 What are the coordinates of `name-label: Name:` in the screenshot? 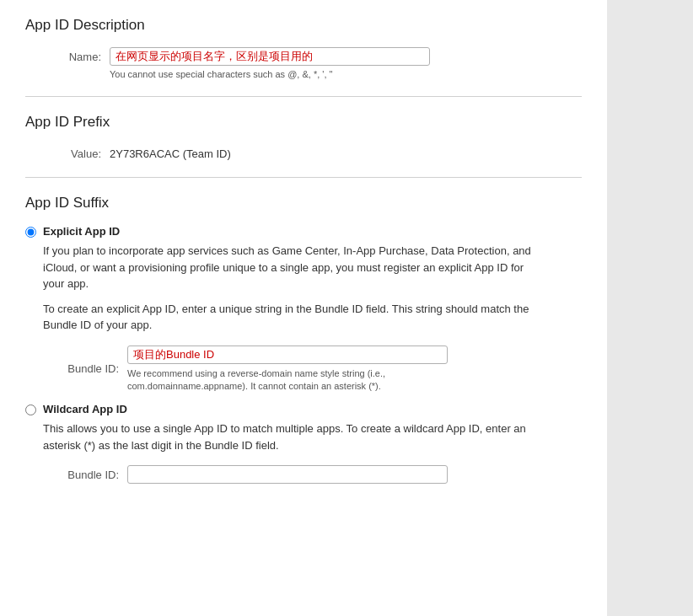 It's located at (67, 56).